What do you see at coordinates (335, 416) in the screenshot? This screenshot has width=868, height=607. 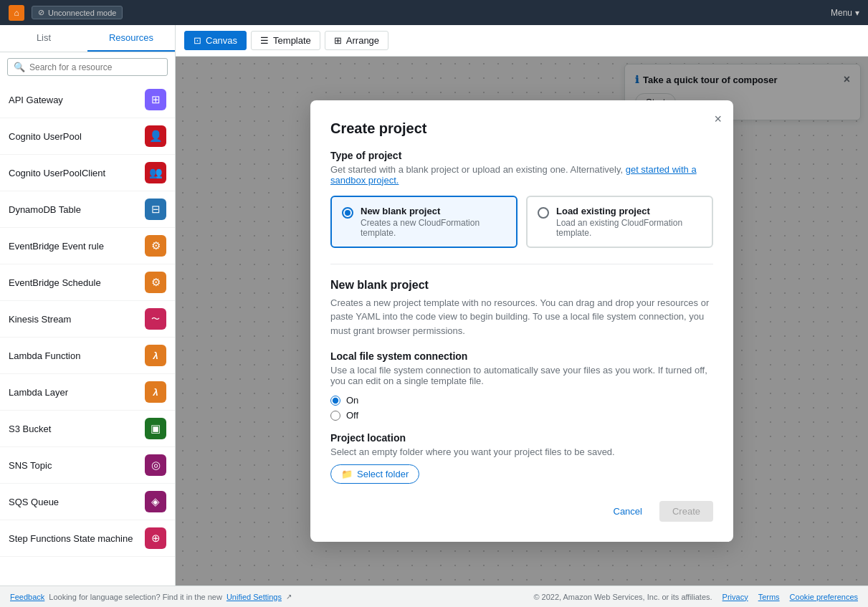 I see `off-radio` at bounding box center [335, 416].